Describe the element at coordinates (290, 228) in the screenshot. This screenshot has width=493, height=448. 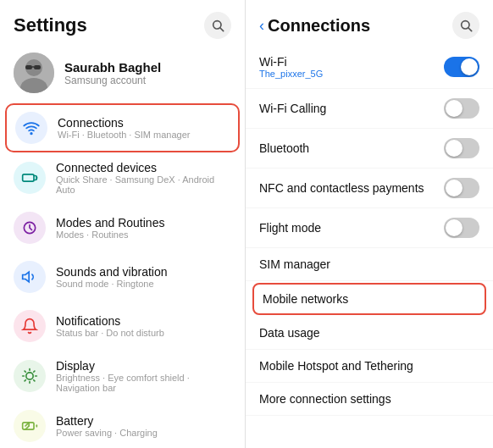
I see `flight-title: Flight mode` at that location.